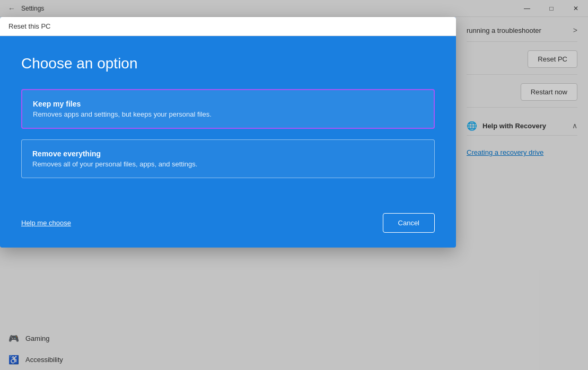 The height and width of the screenshot is (370, 588). Describe the element at coordinates (30, 27) in the screenshot. I see `dialog-title: Reset this PC` at that location.